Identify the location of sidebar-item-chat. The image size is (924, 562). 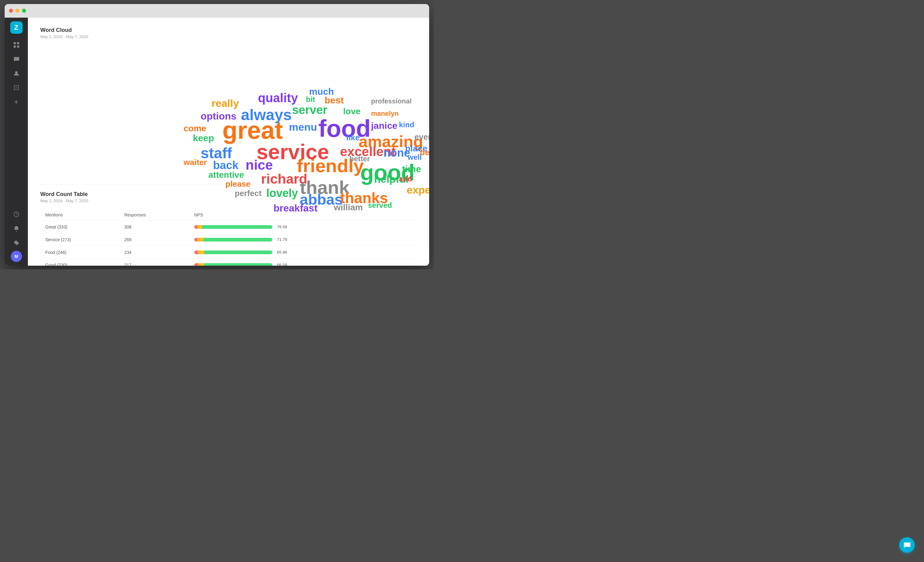
(16, 59).